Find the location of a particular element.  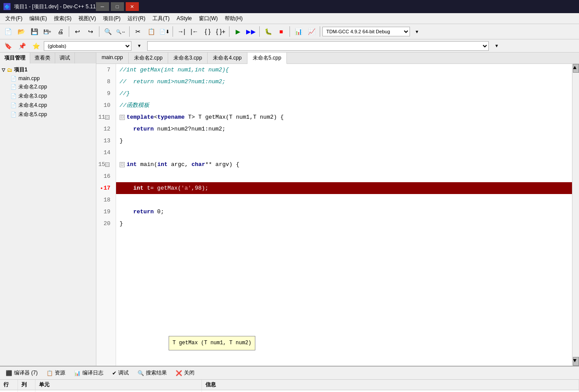

unindent-button: |← is located at coordinates (194, 32).